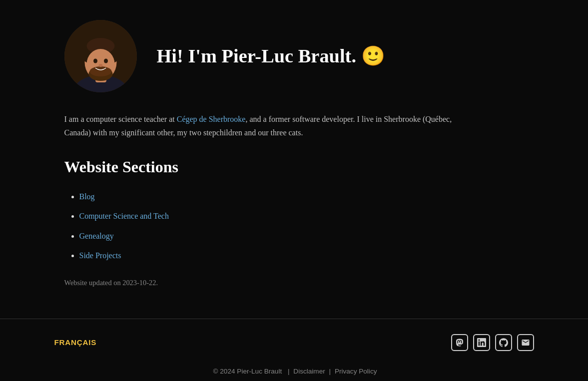 Image resolution: width=588 pixels, height=381 pixels. I want to click on avatar-container, so click(101, 56).